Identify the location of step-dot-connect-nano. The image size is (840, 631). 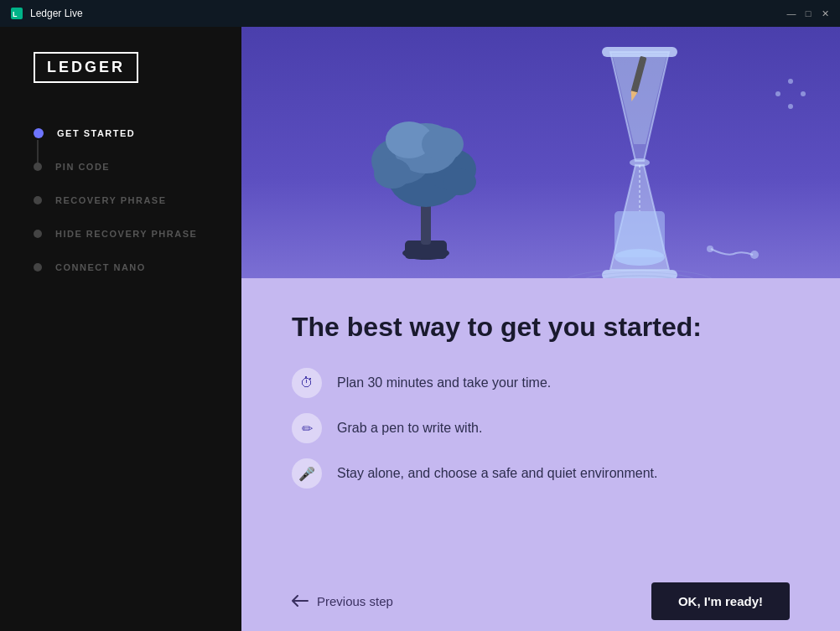
(38, 267).